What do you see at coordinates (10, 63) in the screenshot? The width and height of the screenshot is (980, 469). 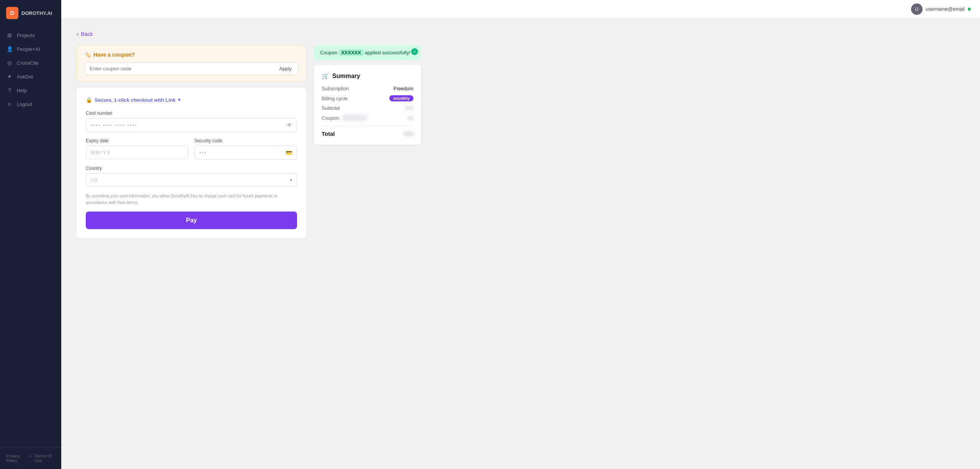 I see `crosscite-icon: ◎` at bounding box center [10, 63].